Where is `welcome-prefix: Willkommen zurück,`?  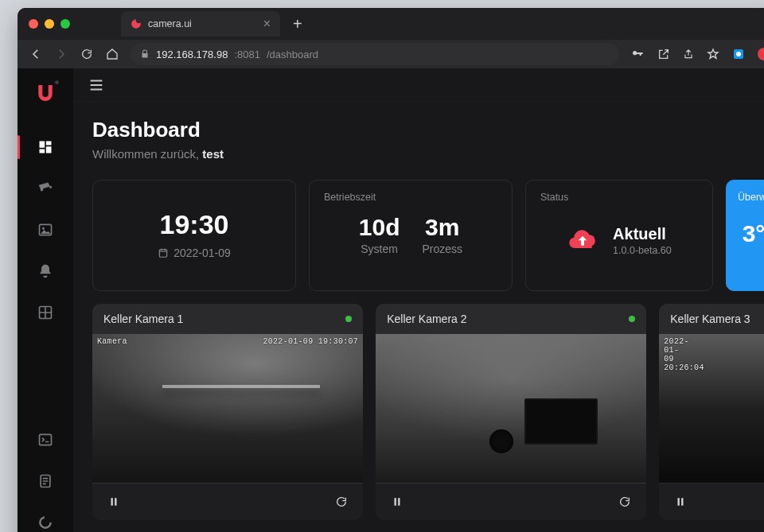
welcome-prefix: Willkommen zurück, is located at coordinates (147, 154).